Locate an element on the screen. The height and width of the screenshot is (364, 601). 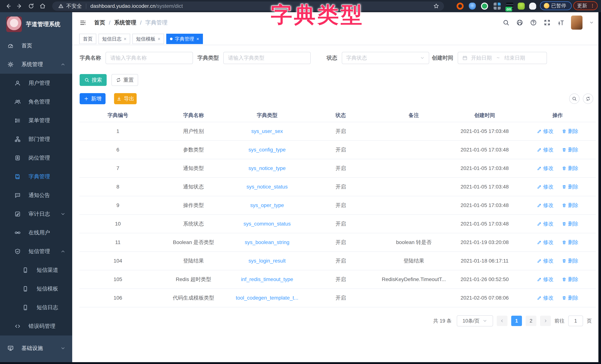
date-range-picker: 开始日期 ~ 结束日期 is located at coordinates (502, 58).